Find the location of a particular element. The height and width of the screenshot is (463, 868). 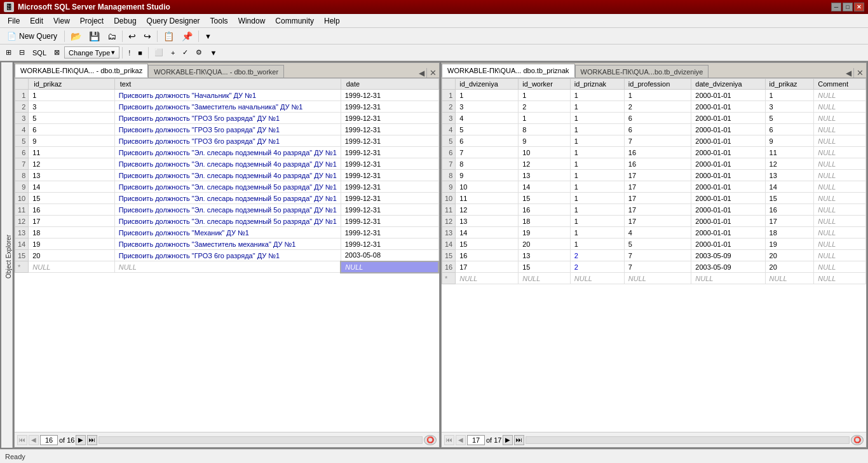

right-col-id-prikaz: id_prikaz is located at coordinates (789, 84).